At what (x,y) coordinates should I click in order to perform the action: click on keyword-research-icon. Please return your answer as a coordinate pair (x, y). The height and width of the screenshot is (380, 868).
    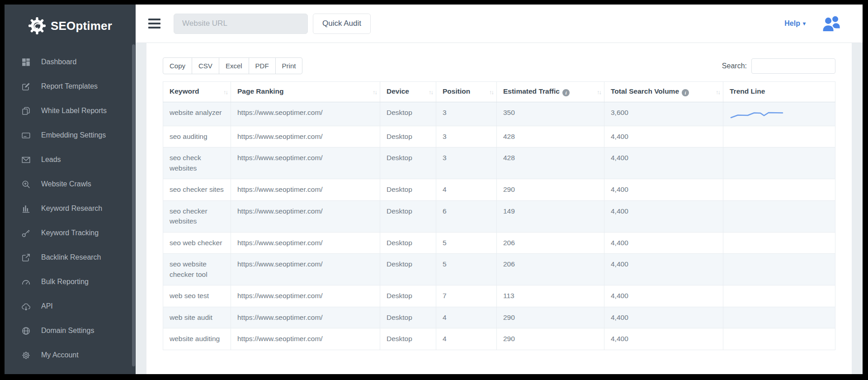
    Looking at the image, I should click on (26, 209).